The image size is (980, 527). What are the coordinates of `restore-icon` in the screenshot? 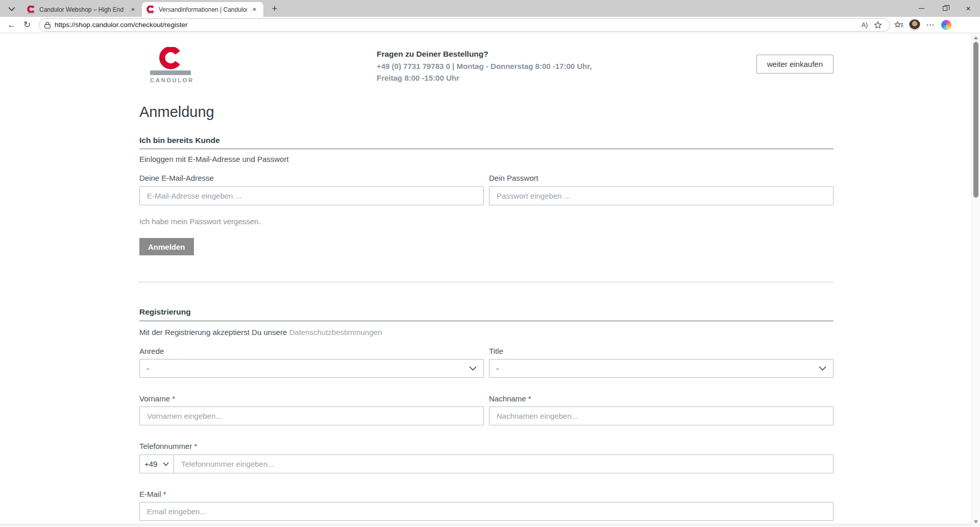 It's located at (945, 8).